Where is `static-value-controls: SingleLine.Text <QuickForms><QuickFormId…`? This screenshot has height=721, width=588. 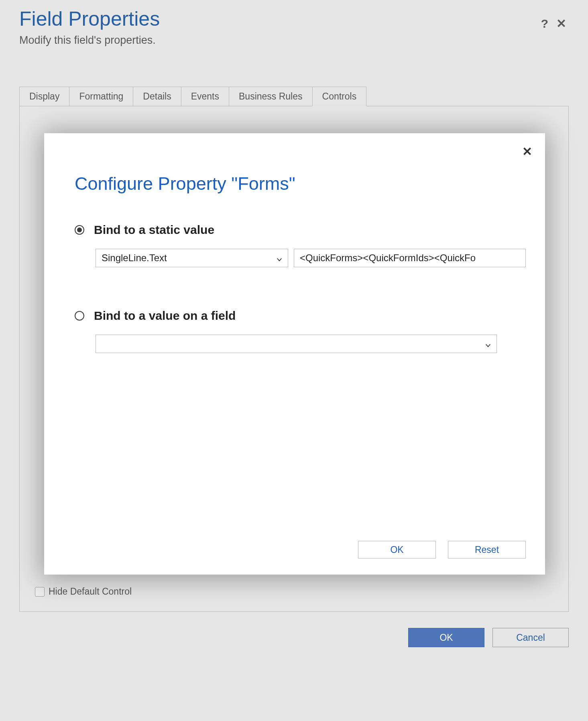
static-value-controls: SingleLine.Text <QuickForms><QuickFormId… is located at coordinates (311, 258).